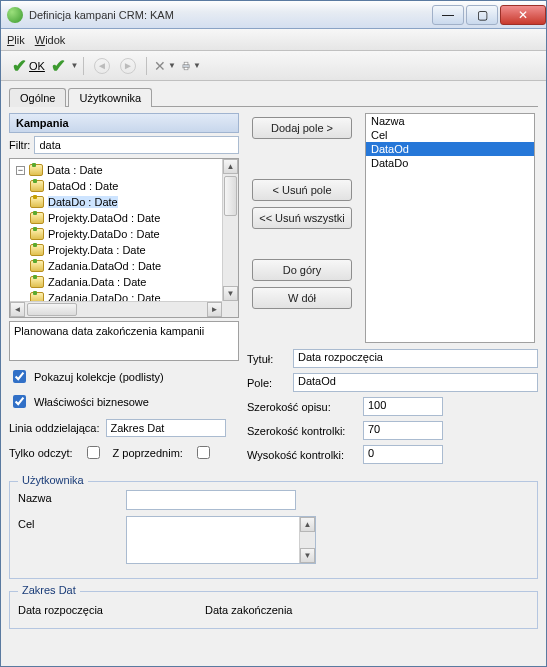 This screenshot has width=547, height=667. I want to click on nav-forward-button: ►, so click(128, 66).